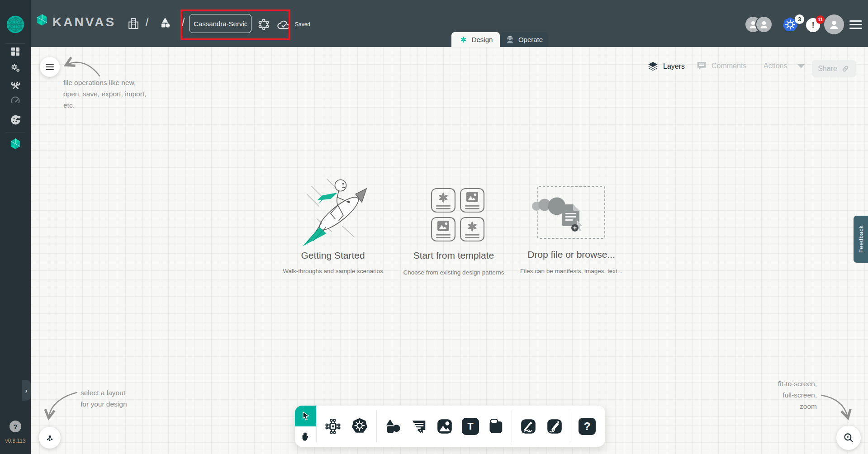 Image resolution: width=868 pixels, height=454 pixels. I want to click on pencil-tool, so click(555, 426).